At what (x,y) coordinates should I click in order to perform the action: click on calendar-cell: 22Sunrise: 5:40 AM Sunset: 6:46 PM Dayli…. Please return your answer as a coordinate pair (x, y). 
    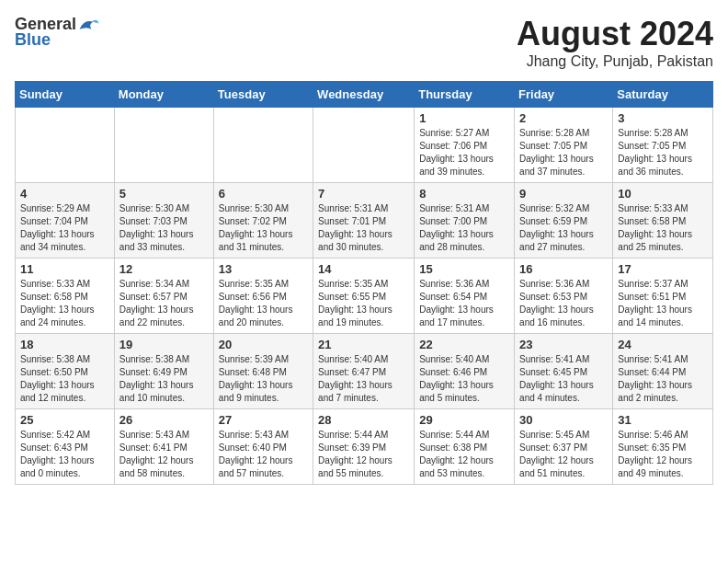
    Looking at the image, I should click on (465, 372).